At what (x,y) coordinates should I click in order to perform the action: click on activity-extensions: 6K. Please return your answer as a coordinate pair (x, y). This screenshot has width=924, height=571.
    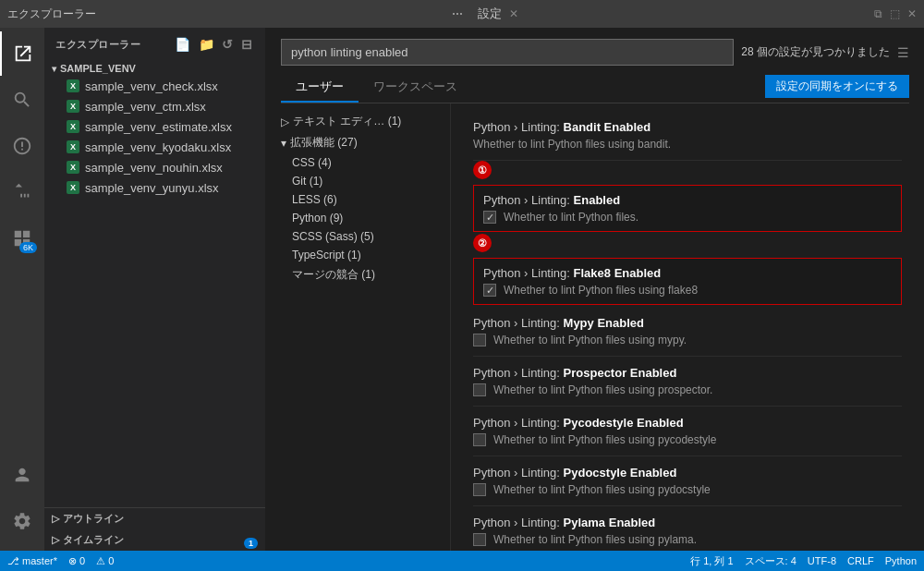
    Looking at the image, I should click on (22, 238).